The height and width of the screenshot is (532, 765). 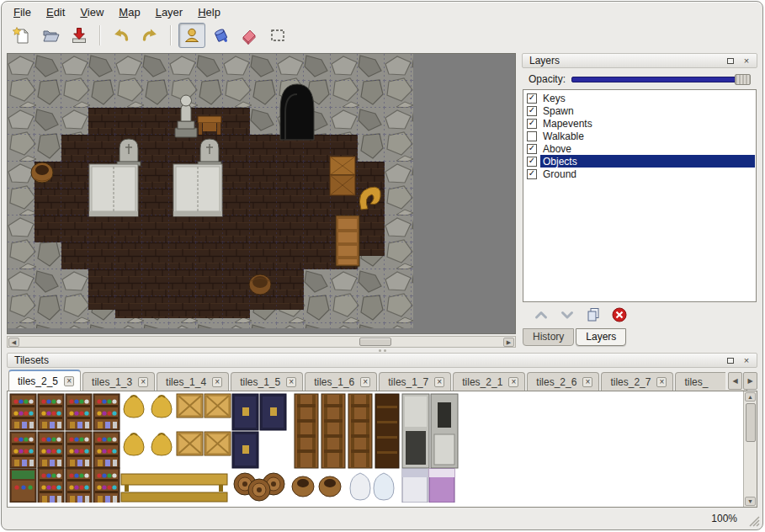 What do you see at coordinates (13, 342) in the screenshot?
I see `scroll-left-icon: ◀` at bounding box center [13, 342].